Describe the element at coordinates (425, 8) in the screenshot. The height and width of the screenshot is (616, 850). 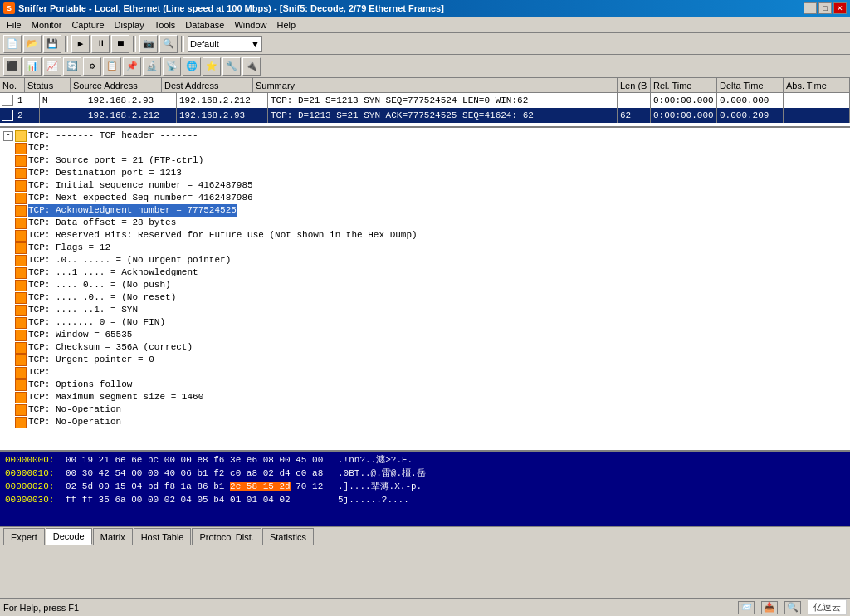
I see `title-bar: S Sniffer Portable - Local, Ethernet (Li…` at that location.